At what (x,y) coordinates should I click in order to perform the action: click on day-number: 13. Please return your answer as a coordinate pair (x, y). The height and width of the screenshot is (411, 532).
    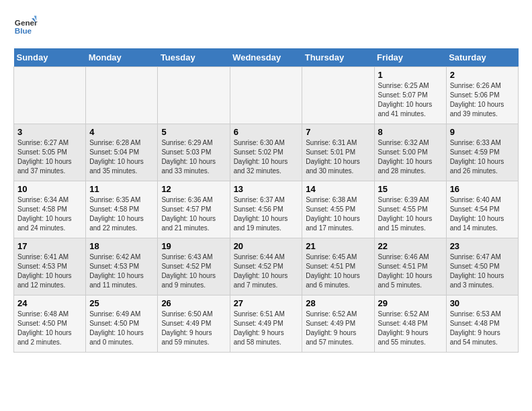
    Looking at the image, I should click on (266, 189).